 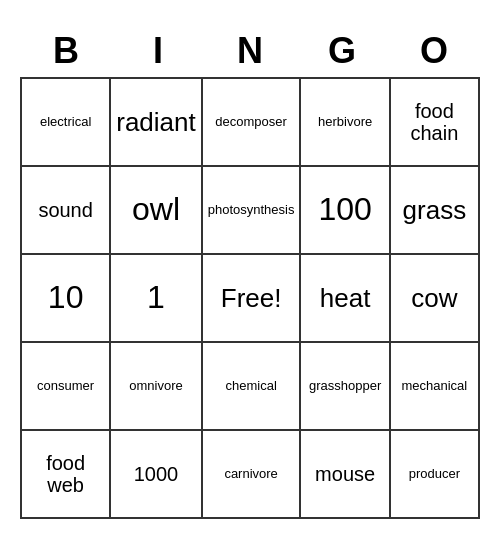 What do you see at coordinates (157, 475) in the screenshot?
I see `bingo-cell-21: 1000` at bounding box center [157, 475].